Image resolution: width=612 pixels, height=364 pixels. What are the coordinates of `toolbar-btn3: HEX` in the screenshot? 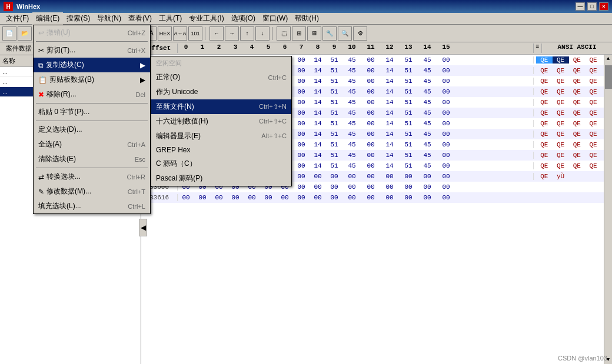 It's located at (165, 34).